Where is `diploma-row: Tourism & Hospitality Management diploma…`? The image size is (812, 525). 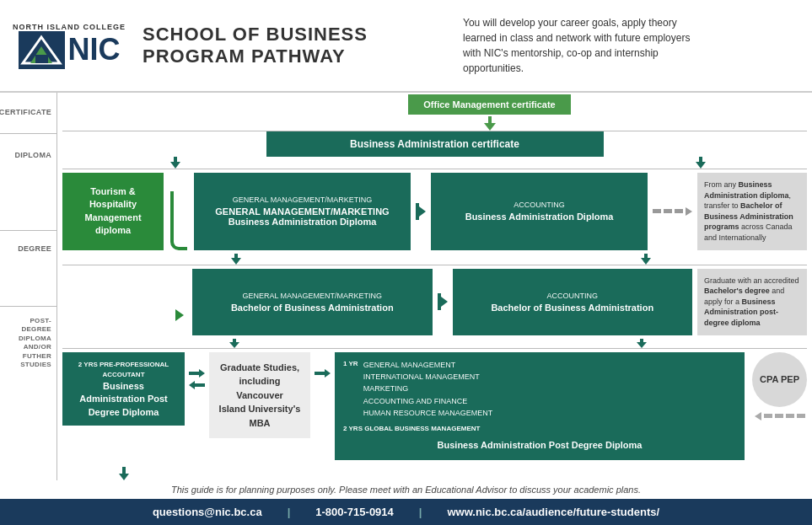 diploma-row: Tourism & Hospitality Management diploma… is located at coordinates (435, 211).